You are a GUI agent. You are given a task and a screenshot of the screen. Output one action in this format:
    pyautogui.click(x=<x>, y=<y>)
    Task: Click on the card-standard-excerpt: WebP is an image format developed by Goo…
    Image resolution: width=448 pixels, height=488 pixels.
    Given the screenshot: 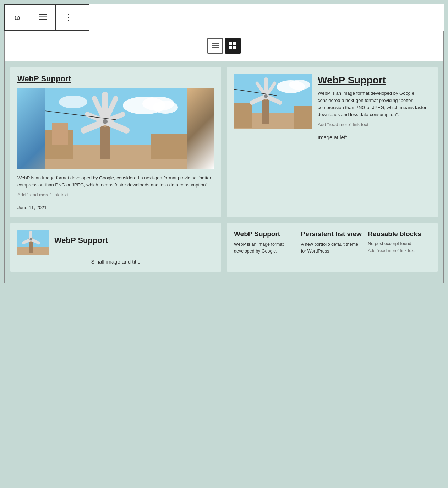 What is the action you would take?
    pyautogui.click(x=116, y=181)
    